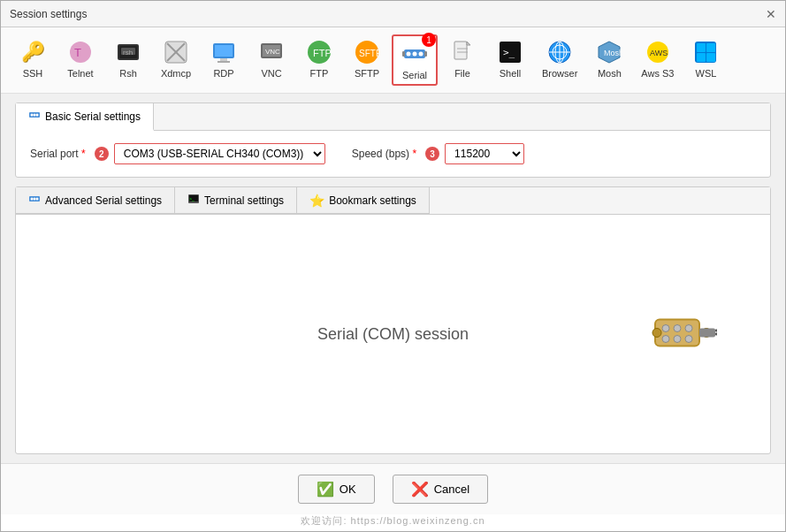 This screenshot has width=786, height=532. Describe the element at coordinates (393, 489) in the screenshot. I see `bottom-bar: ✅ OK ❌ Cancel` at that location.